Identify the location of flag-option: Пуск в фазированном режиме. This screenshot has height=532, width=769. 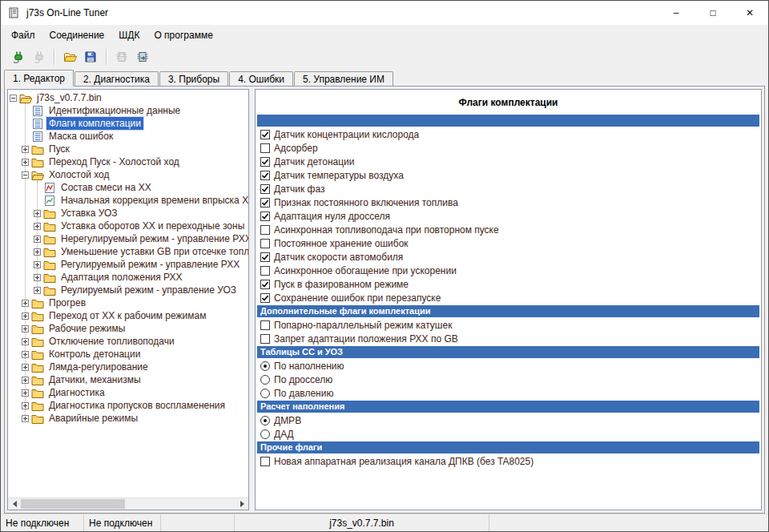
(508, 284).